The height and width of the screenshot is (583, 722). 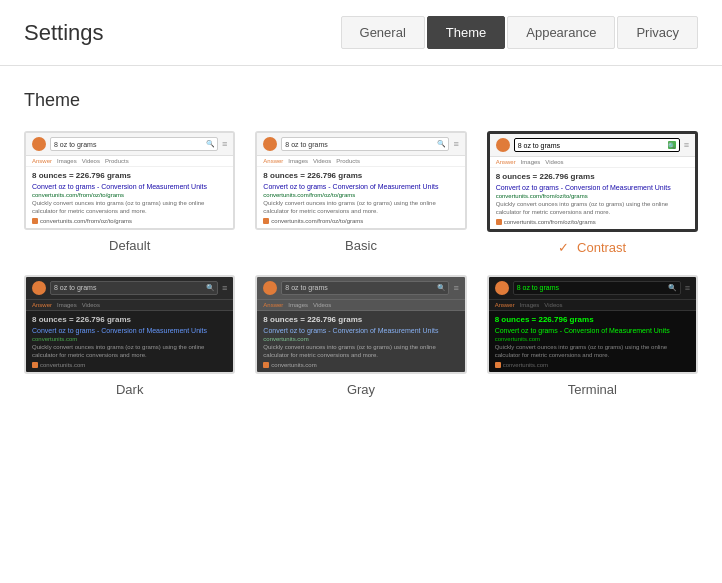 What do you see at coordinates (130, 193) in the screenshot?
I see `theme-item-default: 8 oz to grams🔍≡AnswerImagesVideosProduct…` at bounding box center [130, 193].